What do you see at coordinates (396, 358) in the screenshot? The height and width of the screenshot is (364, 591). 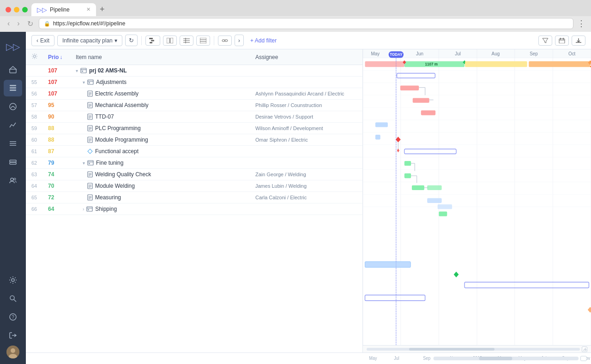 I see `svg-text: Jul` at bounding box center [396, 358].